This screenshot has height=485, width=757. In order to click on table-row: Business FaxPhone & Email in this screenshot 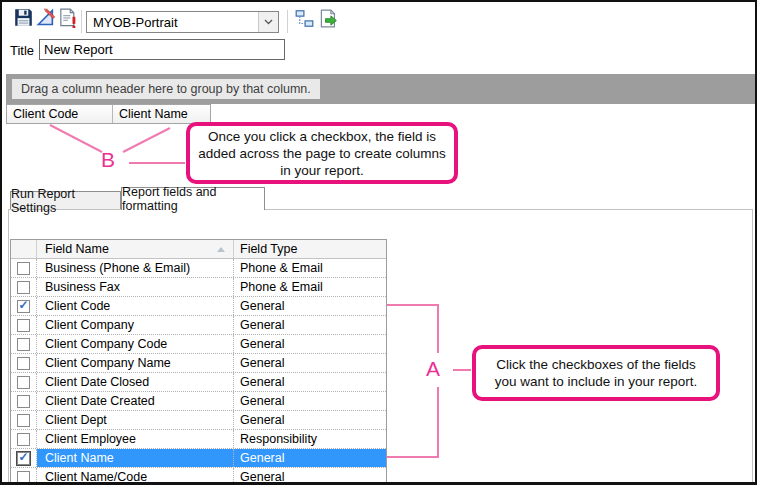, I will do `click(198, 288)`.